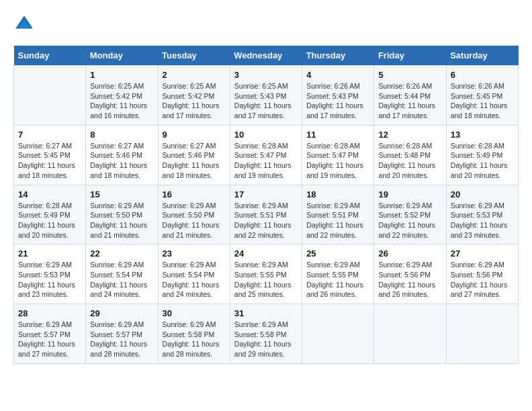 The height and width of the screenshot is (411, 532). I want to click on calendar-cell: 28Sunrise: 6:29 AMSunset: 5:57 PMDayligh…, so click(50, 334).